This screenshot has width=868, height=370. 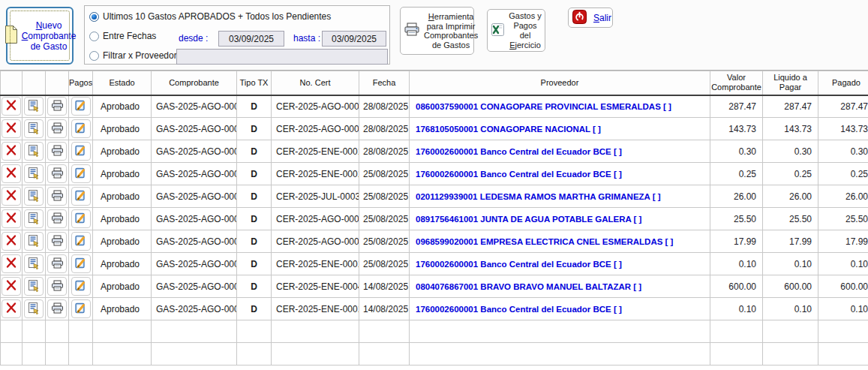 What do you see at coordinates (434, 129) in the screenshot?
I see `table-row: Aprobado GAS-2025-AGO-00013 D CER-2025-A…` at bounding box center [434, 129].